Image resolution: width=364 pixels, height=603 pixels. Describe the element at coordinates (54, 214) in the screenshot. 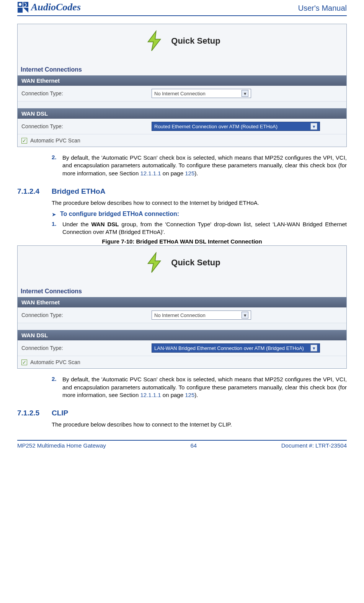

I see `triangle-right-icon: ➤` at that location.